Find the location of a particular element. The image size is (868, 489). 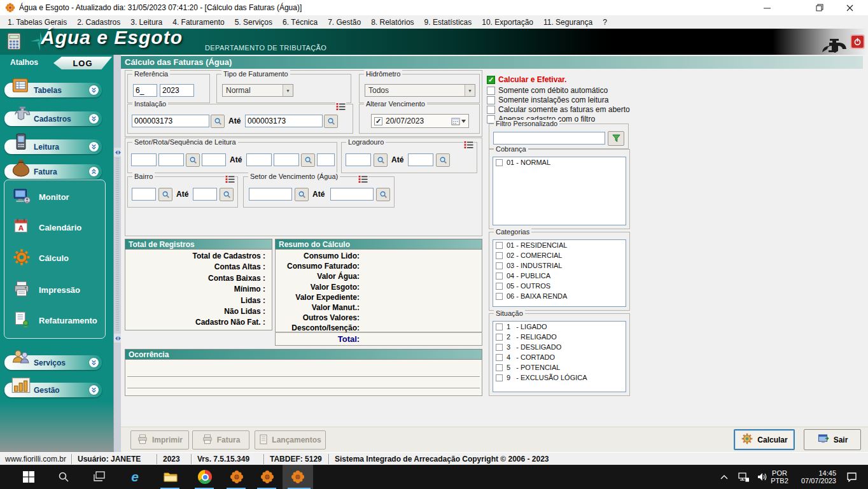

power-button is located at coordinates (858, 42).